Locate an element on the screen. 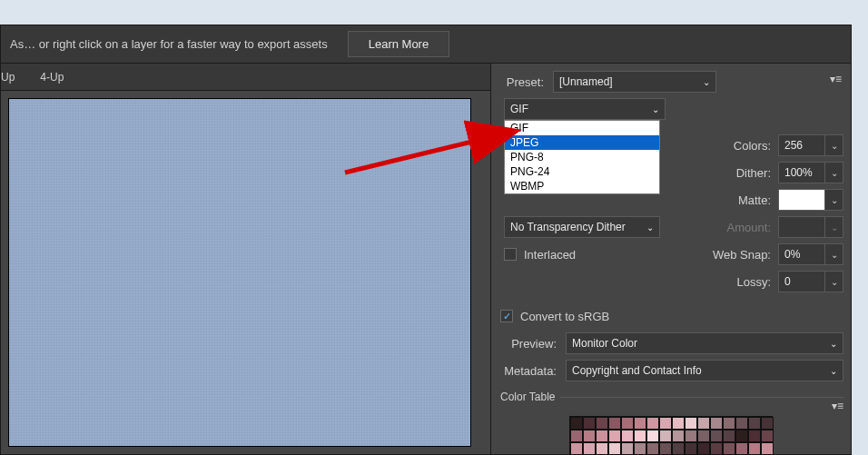  colors-input: 256 is located at coordinates (802, 145).